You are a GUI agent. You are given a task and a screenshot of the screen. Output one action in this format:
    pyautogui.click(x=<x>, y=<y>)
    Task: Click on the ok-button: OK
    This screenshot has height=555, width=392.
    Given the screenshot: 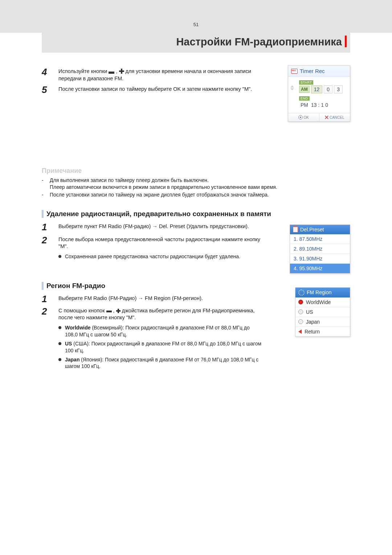 What is the action you would take?
    pyautogui.click(x=304, y=117)
    